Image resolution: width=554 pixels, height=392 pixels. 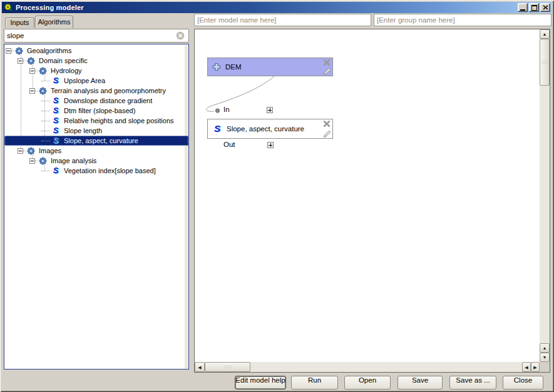 I want to click on minimize-button, so click(x=523, y=8).